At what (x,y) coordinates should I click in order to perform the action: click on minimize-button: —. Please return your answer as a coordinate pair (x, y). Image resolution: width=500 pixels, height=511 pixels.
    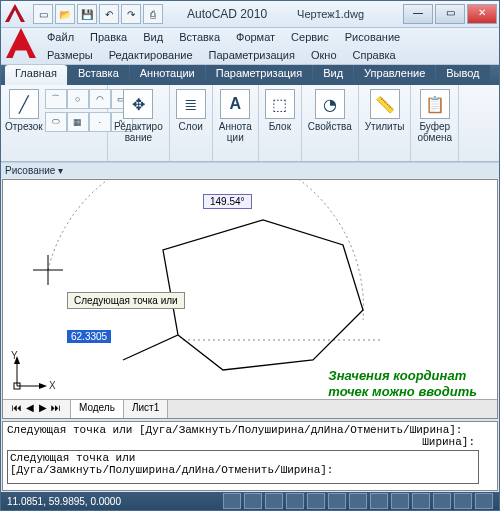
    Looking at the image, I should click on (418, 14).